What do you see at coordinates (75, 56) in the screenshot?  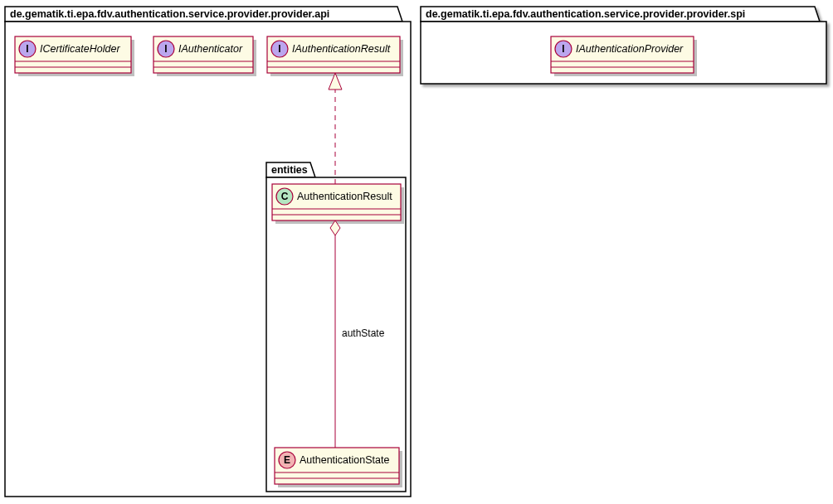 I see `interface-icertificateholder: I ICertificateHolder` at bounding box center [75, 56].